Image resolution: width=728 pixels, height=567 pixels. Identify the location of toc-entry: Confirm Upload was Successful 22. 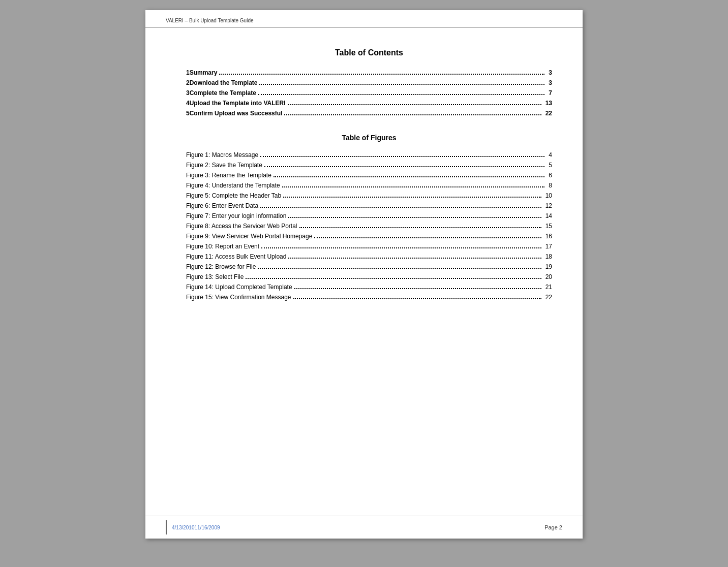
(371, 113).